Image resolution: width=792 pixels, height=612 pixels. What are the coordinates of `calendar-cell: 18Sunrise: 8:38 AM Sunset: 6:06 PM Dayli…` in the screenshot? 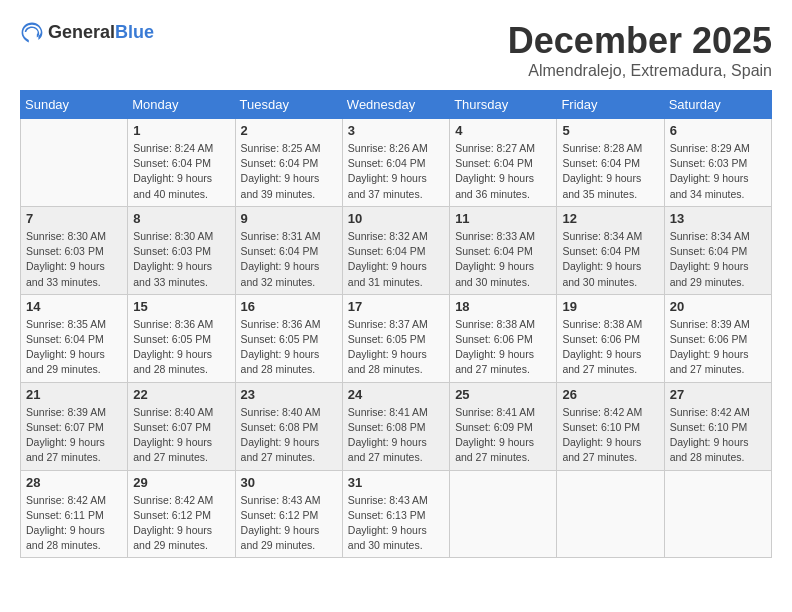 It's located at (504, 338).